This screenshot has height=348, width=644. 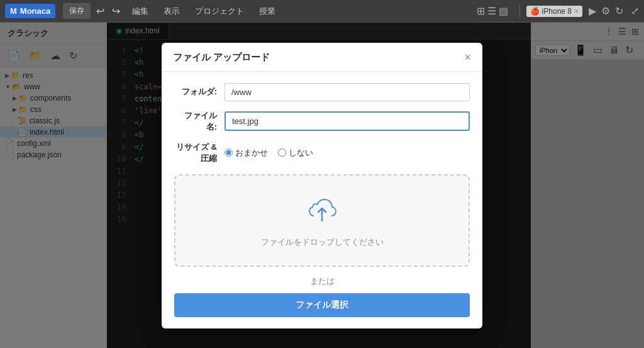 What do you see at coordinates (322, 153) in the screenshot?
I see `resize-row: リサイズ & 圧縮 おまかせ しない` at bounding box center [322, 153].